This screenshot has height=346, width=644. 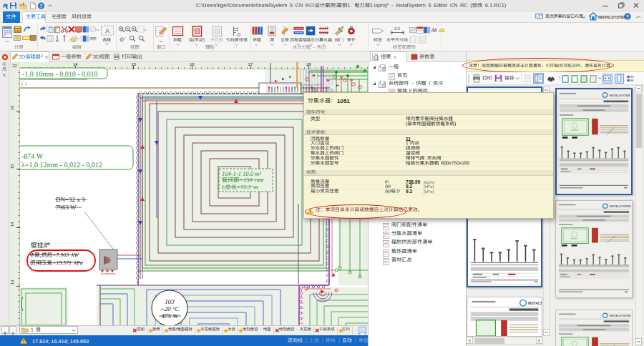 What do you see at coordinates (170, 302) in the screenshot?
I see `svg-text: 103` at bounding box center [170, 302].